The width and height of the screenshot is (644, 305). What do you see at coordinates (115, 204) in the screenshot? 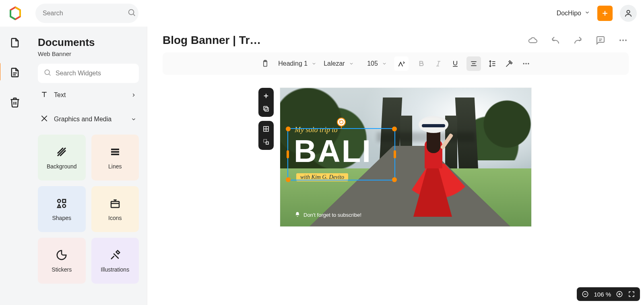
I see `icons-icon` at bounding box center [115, 204].